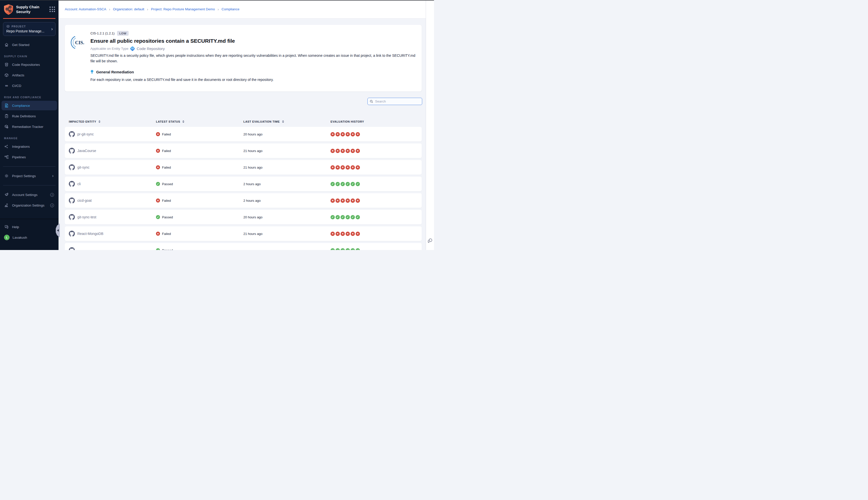 The width and height of the screenshot is (868, 500). I want to click on sidebar-item-get-started: Get Started, so click(29, 45).